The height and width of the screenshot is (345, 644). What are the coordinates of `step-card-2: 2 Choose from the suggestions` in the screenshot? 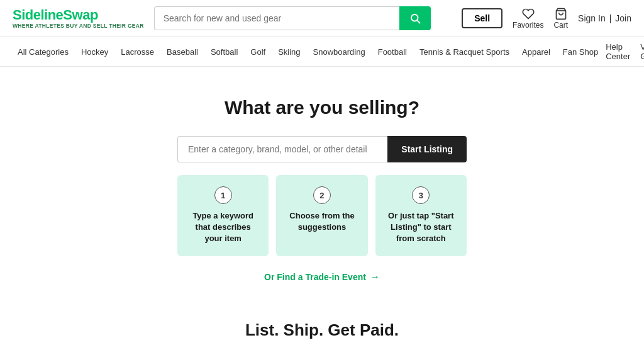 It's located at (322, 215).